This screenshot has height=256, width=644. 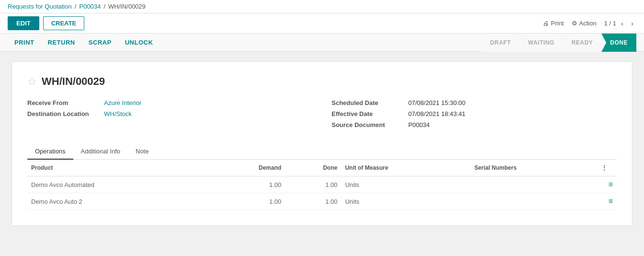 I want to click on effective-date-row: Effective Date 07/08/2021 18:43:41, so click(x=474, y=114).